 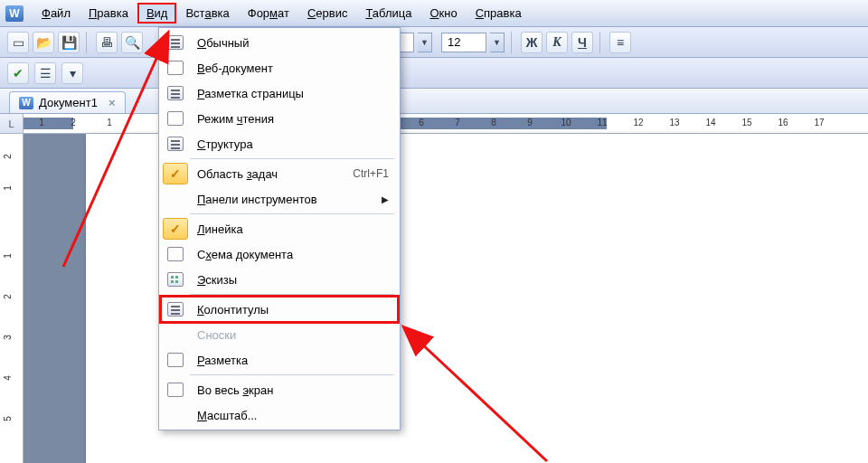 What do you see at coordinates (279, 199) in the screenshot?
I see `menuitem--: Панели инструментов▶` at bounding box center [279, 199].